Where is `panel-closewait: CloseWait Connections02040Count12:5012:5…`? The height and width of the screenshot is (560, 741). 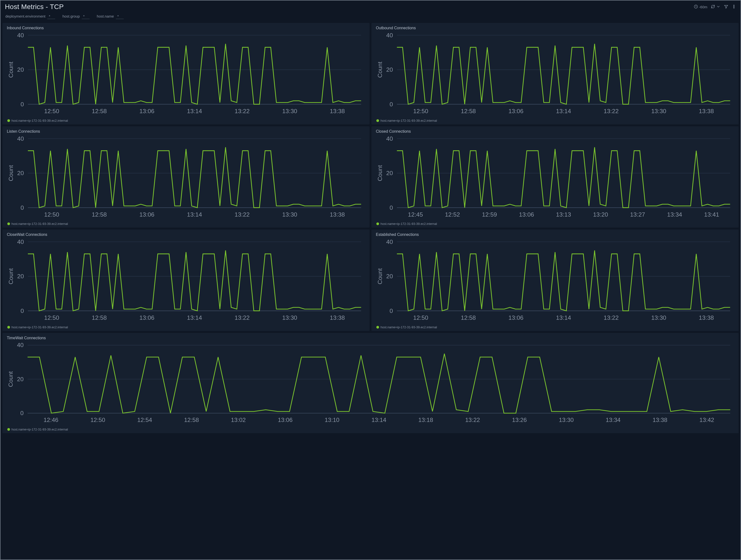 panel-closewait: CloseWait Connections02040Count12:5012:5… is located at coordinates (186, 280).